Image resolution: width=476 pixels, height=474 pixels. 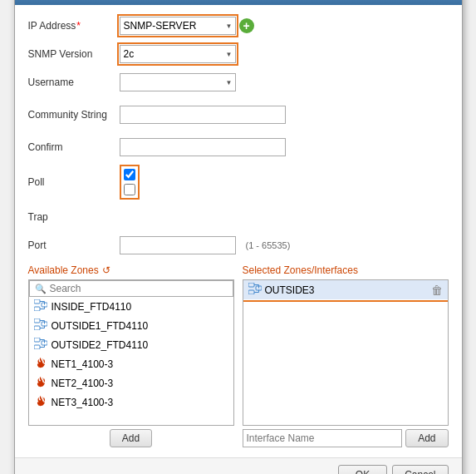 I want to click on available-zones-label: Available Zones, so click(x=63, y=270).